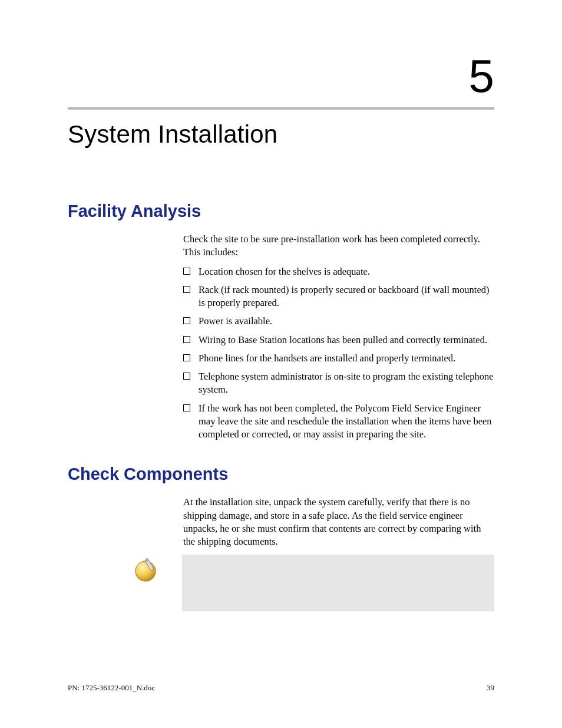 Image resolution: width=562 pixels, height=728 pixels. I want to click on intro-paragraph: Check the site to be sure pre-installati…, so click(339, 246).